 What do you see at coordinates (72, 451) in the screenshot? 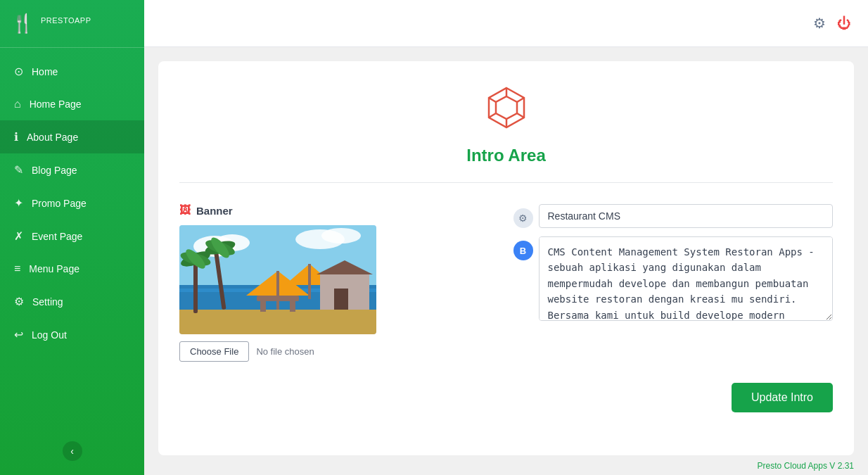
I see `sidebar-toggle-button: ‹` at bounding box center [72, 451].